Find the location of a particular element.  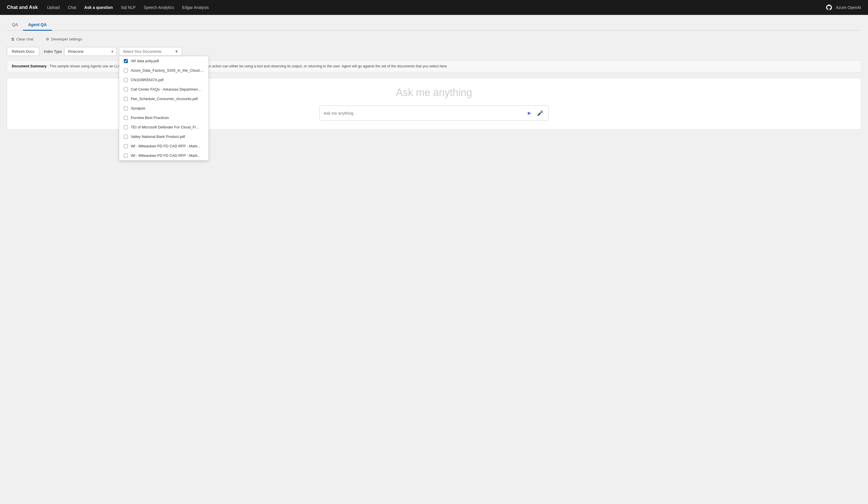

navbar-link-ask-a-question: Ask a question is located at coordinates (99, 8).